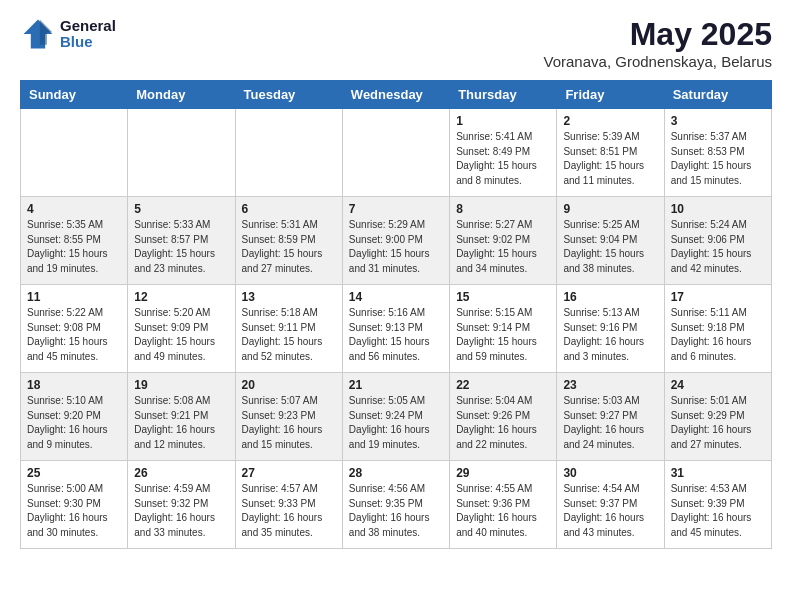 This screenshot has width=792, height=612. I want to click on day-number: 14, so click(396, 297).